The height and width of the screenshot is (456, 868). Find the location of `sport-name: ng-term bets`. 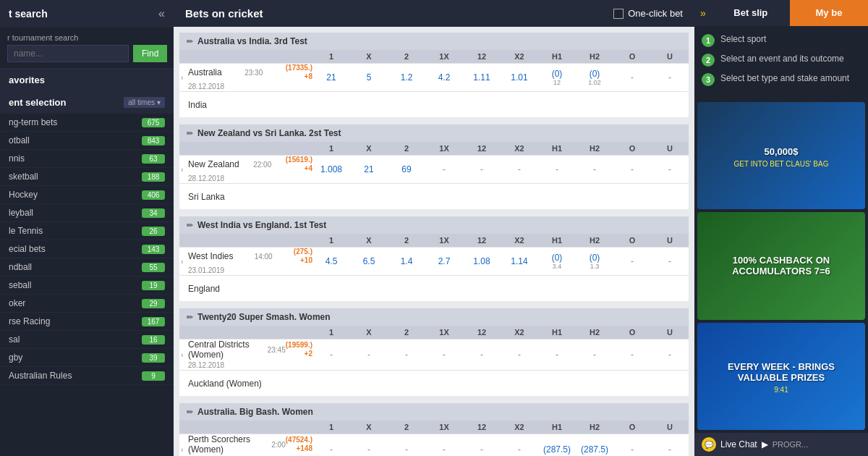

sport-name: ng-term bets is located at coordinates (33, 122).